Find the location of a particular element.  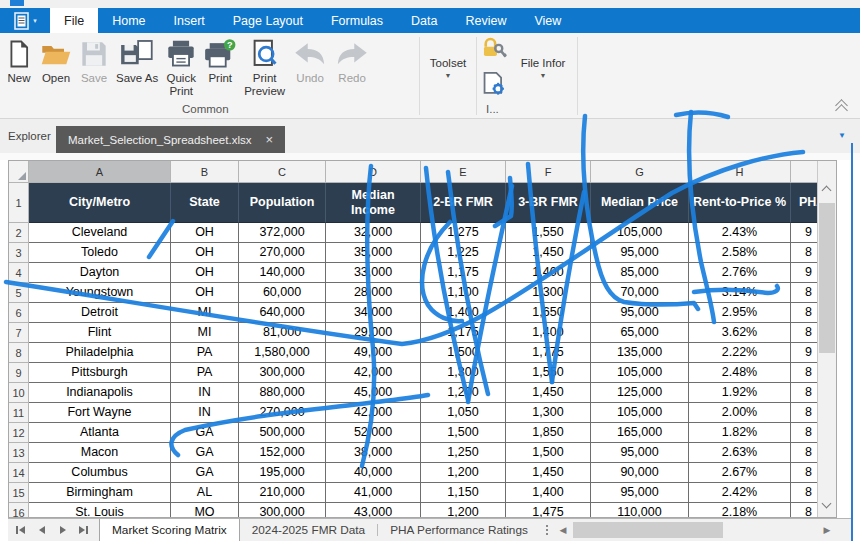

cell: 1,450 is located at coordinates (548, 253).